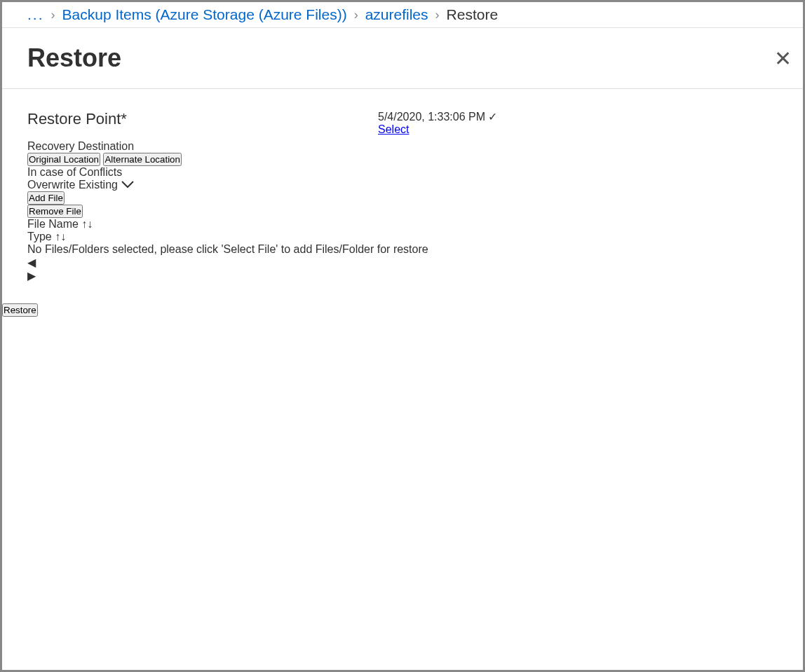  I want to click on conflicts-dropdown: Overwrite Existing, so click(402, 185).